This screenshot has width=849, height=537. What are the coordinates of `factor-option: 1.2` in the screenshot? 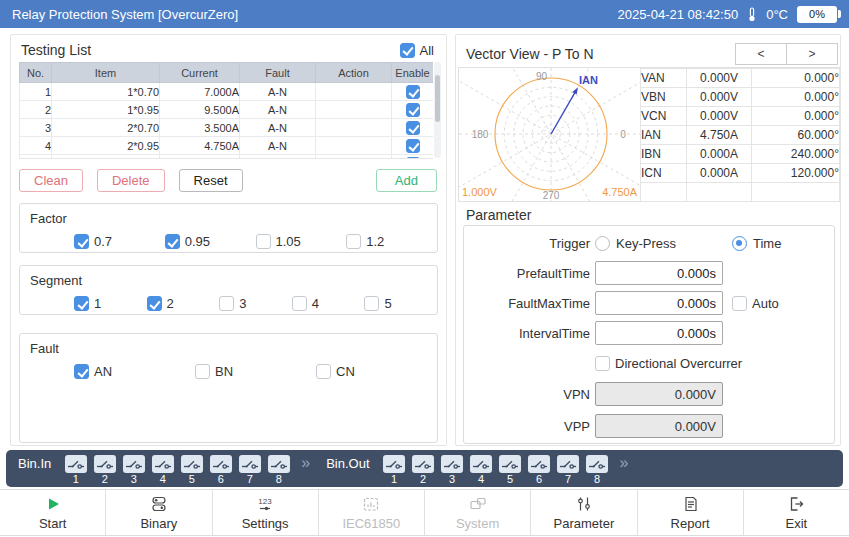 It's located at (392, 242).